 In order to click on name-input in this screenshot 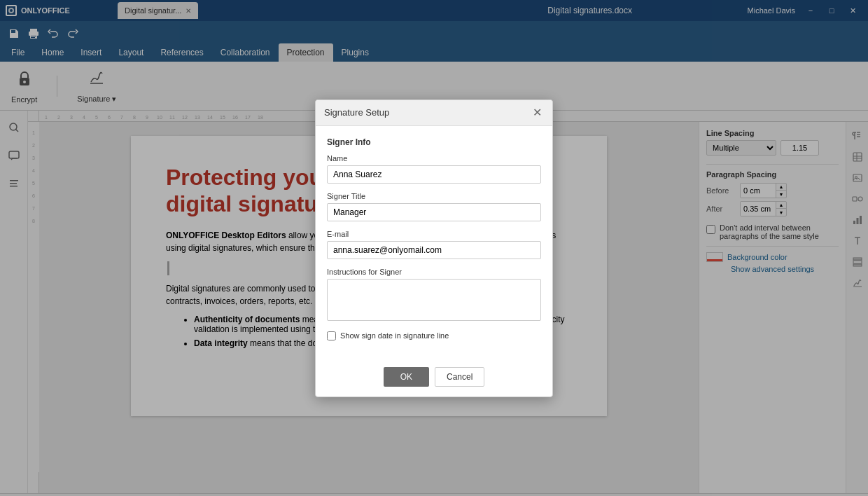, I will do `click(434, 174)`.